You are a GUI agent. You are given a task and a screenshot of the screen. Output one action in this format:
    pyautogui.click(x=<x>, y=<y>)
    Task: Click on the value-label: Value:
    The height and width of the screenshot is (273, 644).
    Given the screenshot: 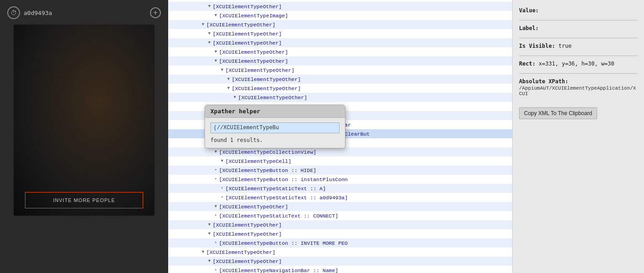 What is the action you would take?
    pyautogui.click(x=529, y=10)
    